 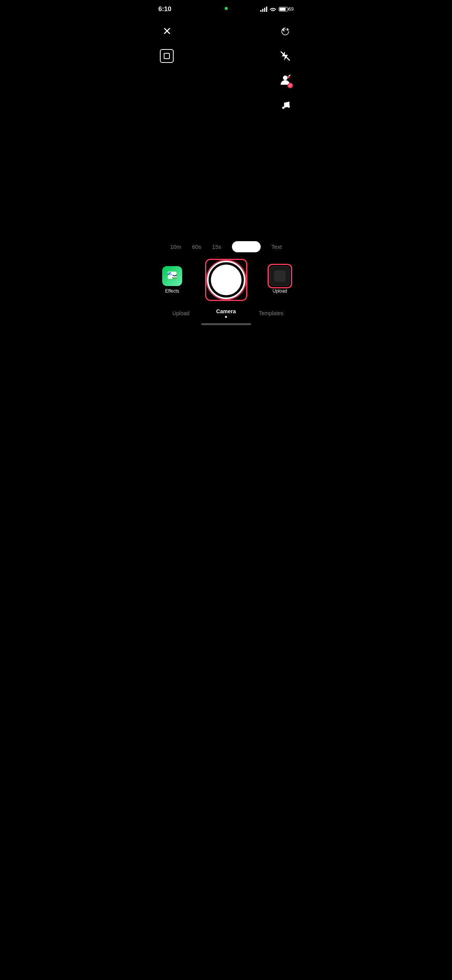 What do you see at coordinates (226, 324) in the screenshot?
I see `home-indicator` at bounding box center [226, 324].